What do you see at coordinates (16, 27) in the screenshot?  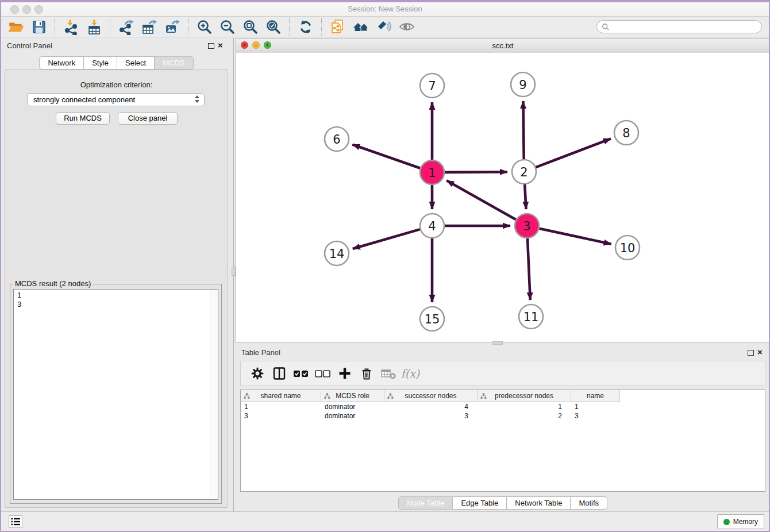 I see `open-folder-icon` at bounding box center [16, 27].